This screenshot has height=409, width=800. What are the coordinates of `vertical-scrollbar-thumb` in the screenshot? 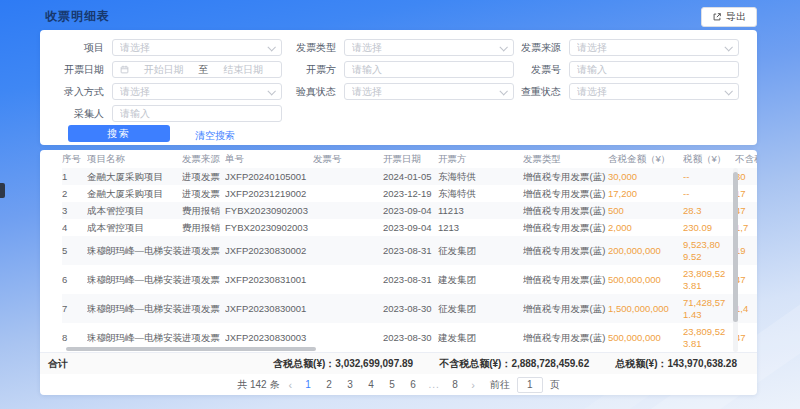 It's located at (736, 247).